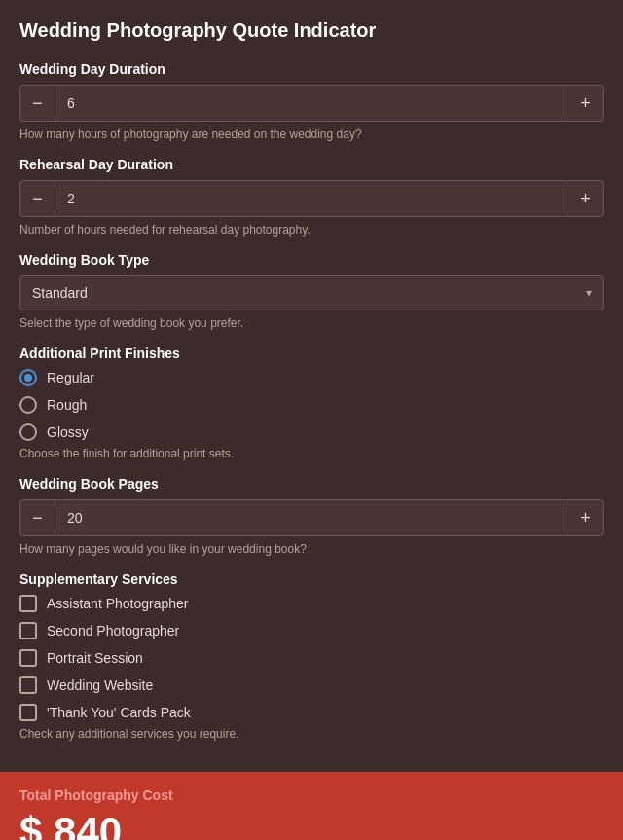 This screenshot has height=840, width=623. I want to click on wedding-day-duration-label: Wedding Day Duration, so click(312, 69).